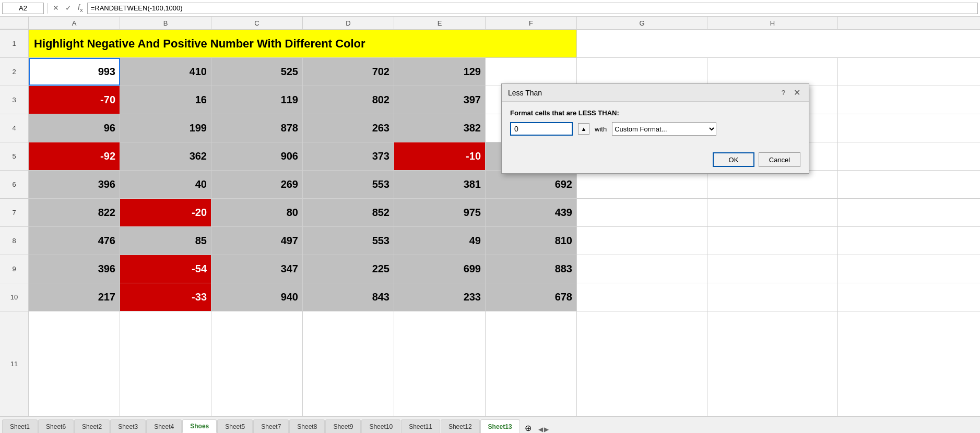  Describe the element at coordinates (164, 426) in the screenshot. I see `tab-sheet4: Sheet4` at that location.